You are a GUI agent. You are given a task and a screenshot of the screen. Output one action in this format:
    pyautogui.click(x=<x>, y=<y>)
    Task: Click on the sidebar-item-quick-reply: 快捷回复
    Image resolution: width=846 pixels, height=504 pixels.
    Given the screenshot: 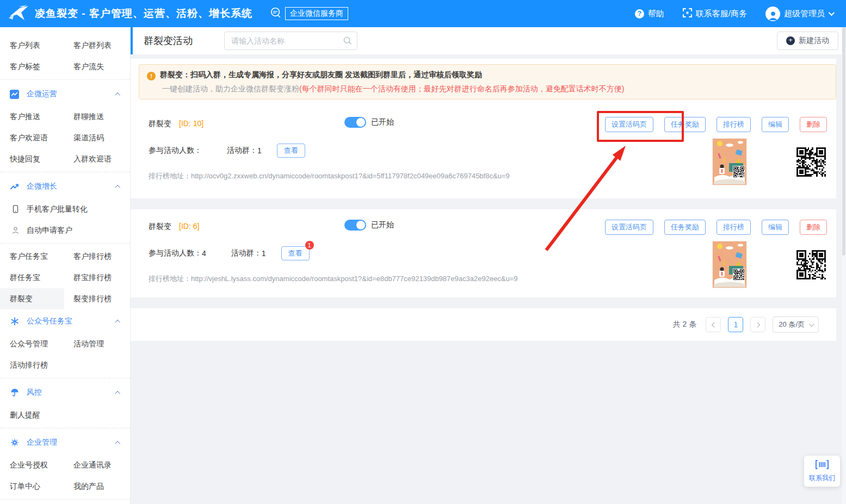 What is the action you would take?
    pyautogui.click(x=32, y=159)
    